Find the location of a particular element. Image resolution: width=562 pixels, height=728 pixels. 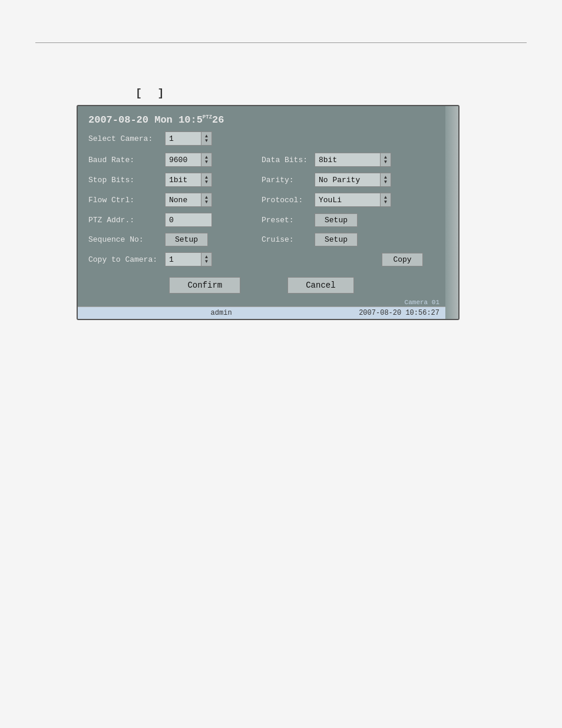

stop-bits-label: Stop Bits: is located at coordinates (127, 180).